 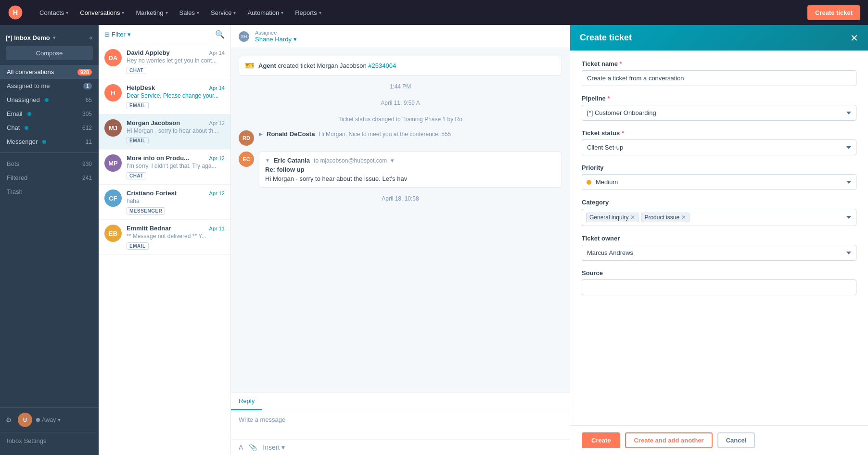 I want to click on pipeline-label: Pipeline *, so click(x=719, y=98).